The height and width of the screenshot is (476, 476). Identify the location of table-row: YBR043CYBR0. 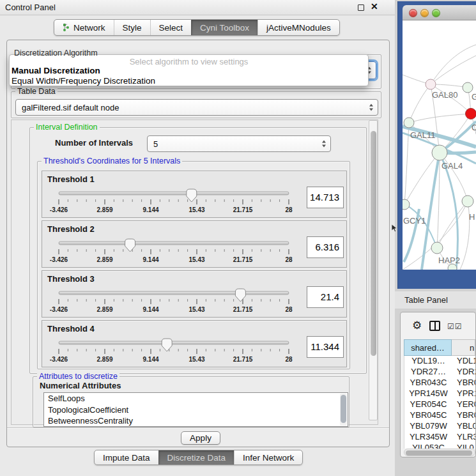
(440, 383).